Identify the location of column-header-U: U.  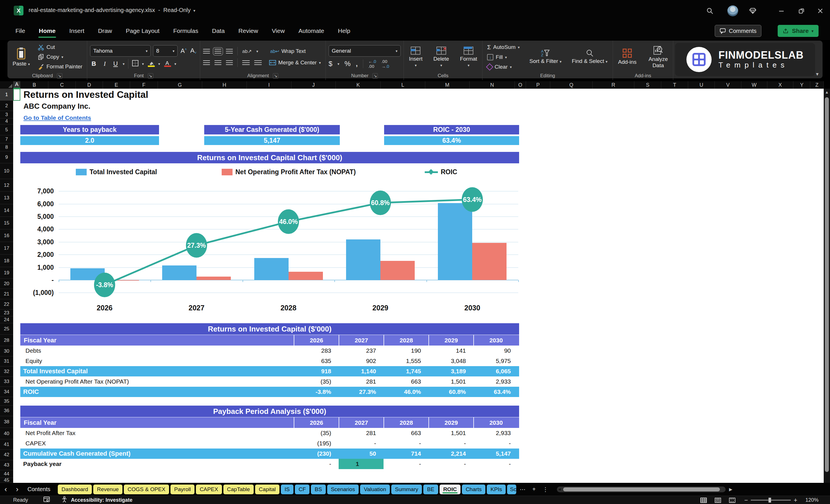
(701, 85).